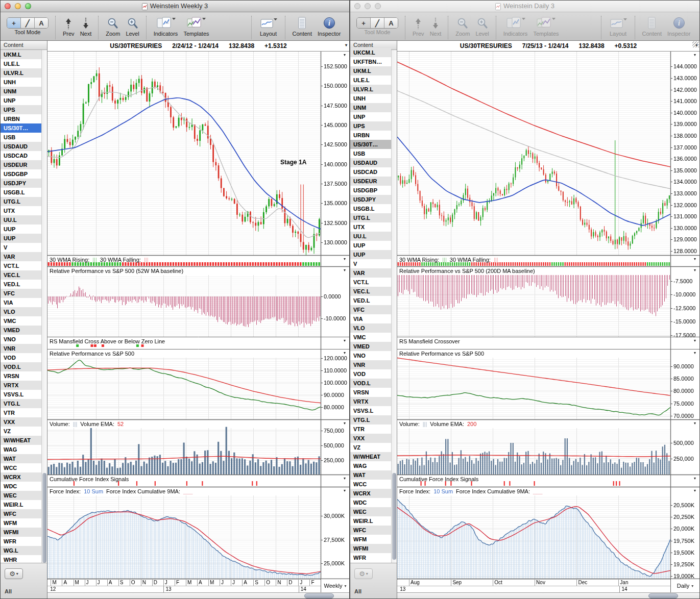 This screenshot has width=700, height=599. What do you see at coordinates (436, 26) in the screenshot?
I see `next-button: Next` at bounding box center [436, 26].